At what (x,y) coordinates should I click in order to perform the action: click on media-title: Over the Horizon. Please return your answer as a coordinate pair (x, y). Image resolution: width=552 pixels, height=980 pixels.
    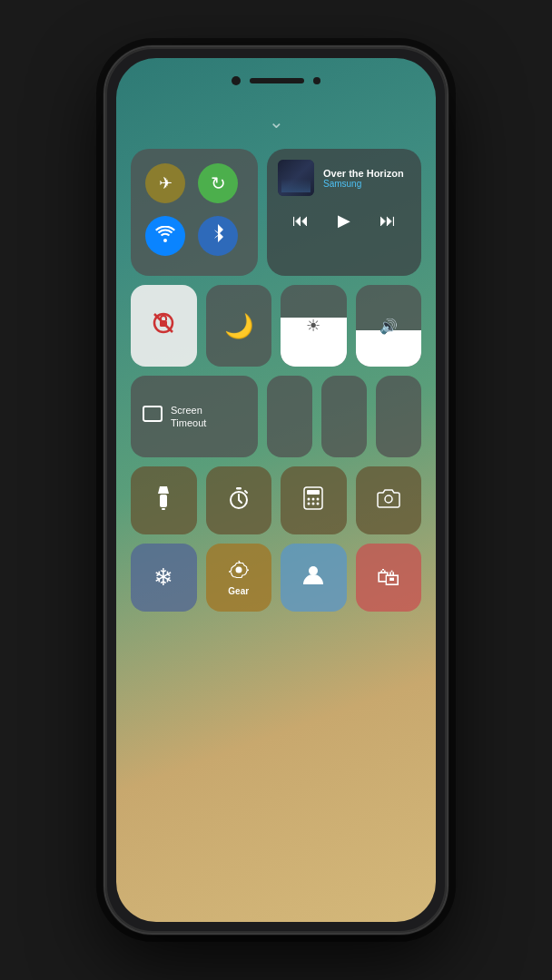
    Looking at the image, I should click on (367, 173).